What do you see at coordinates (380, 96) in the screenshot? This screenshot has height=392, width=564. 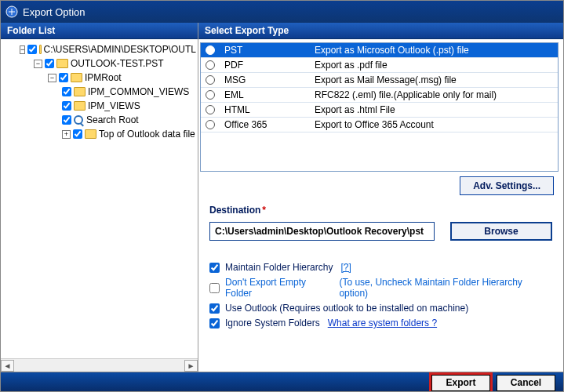 I see `export-type-eml: EMLRFC822 (.eml) file.(Applicable only f…` at bounding box center [380, 96].